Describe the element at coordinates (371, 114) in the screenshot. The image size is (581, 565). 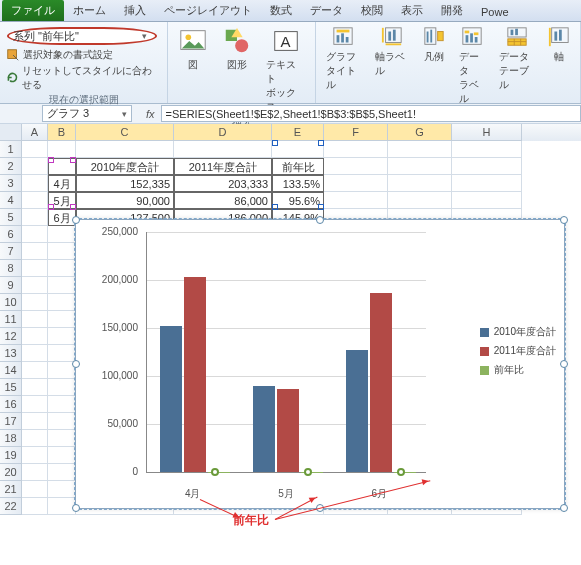
I see `formula-input: =SERIES(Sheet1!$E$2,Sheet1!$B$3:$B$5,She…` at that location.